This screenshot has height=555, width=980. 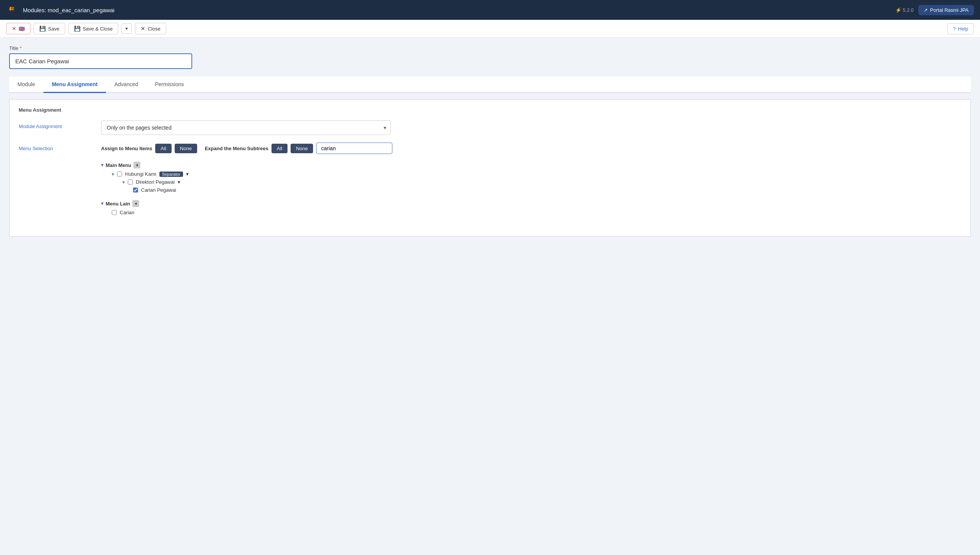 What do you see at coordinates (136, 204) in the screenshot?
I see `menu-lain-dropdown-icon: ▾` at bounding box center [136, 204].